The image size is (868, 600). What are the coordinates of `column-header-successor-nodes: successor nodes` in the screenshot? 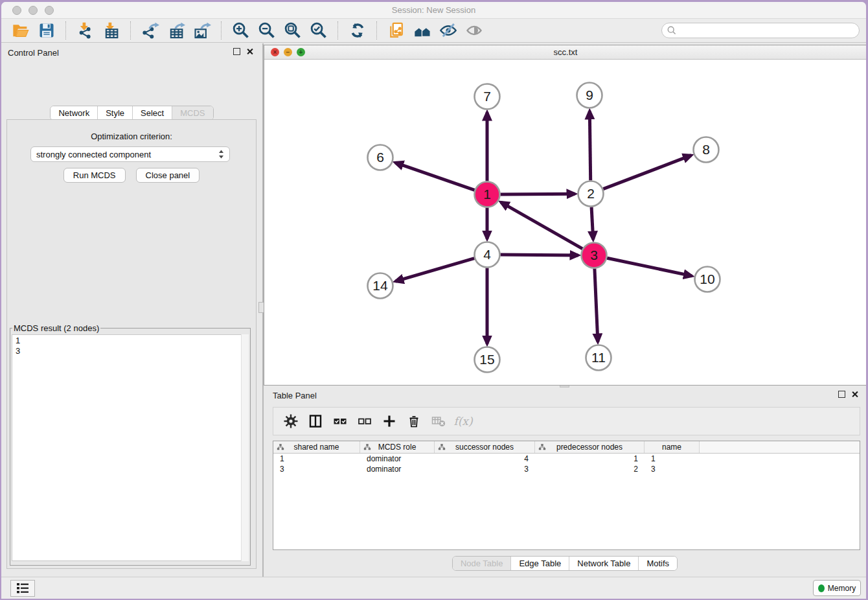 It's located at (485, 447).